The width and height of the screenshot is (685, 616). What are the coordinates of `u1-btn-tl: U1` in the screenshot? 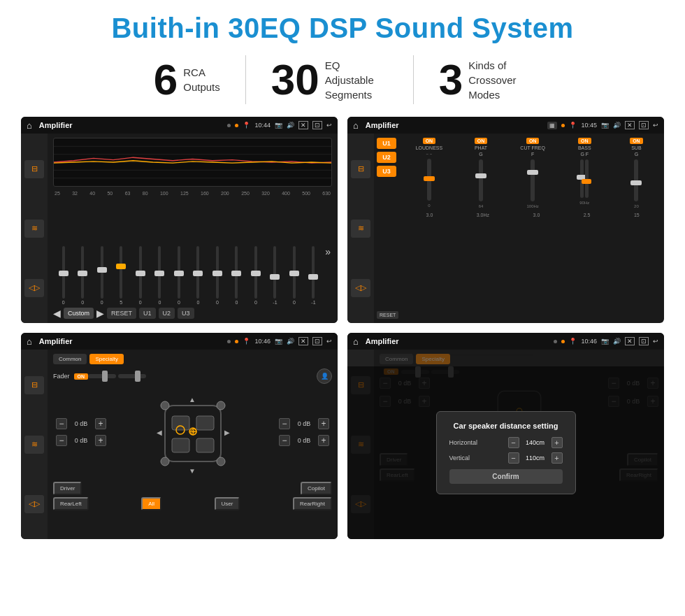 It's located at (147, 313).